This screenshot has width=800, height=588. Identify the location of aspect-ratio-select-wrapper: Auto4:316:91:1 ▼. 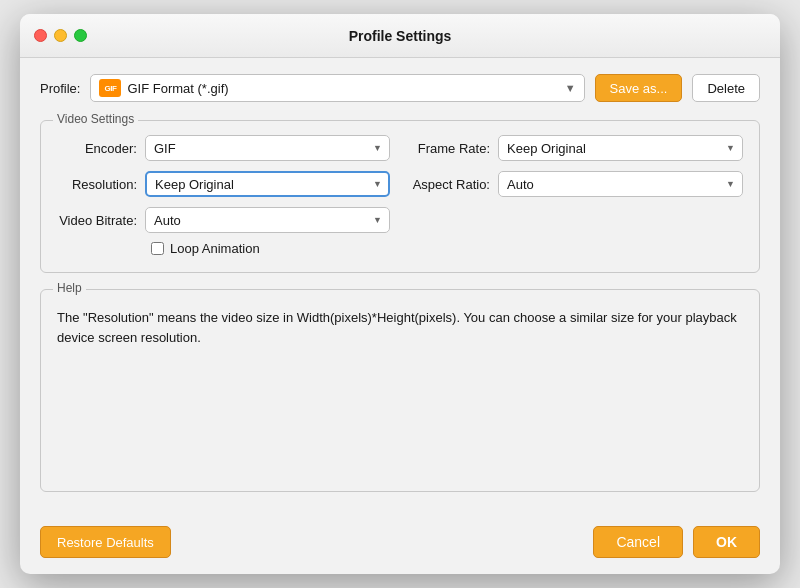
(620, 184).